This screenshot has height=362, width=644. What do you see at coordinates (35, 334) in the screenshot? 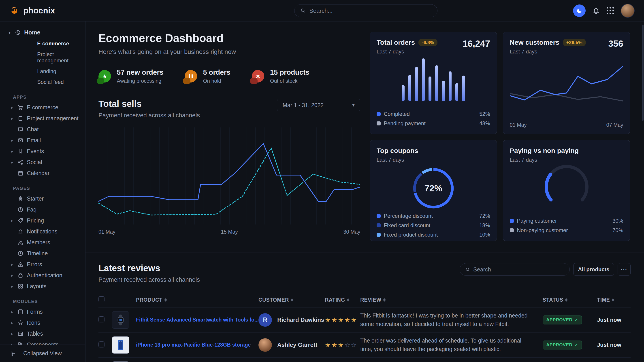
I see `sidebar-item-label: Tables` at bounding box center [35, 334].